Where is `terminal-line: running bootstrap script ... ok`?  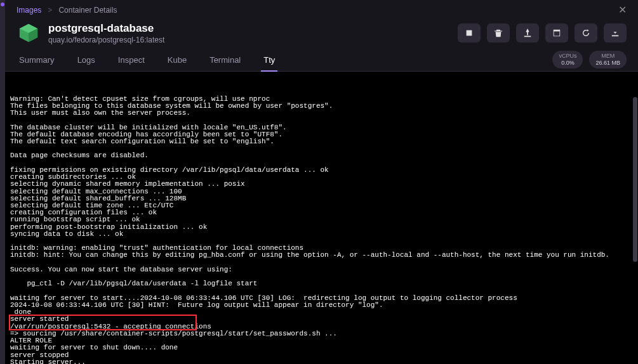 terminal-line: running bootstrap script ... ok is located at coordinates (321, 219).